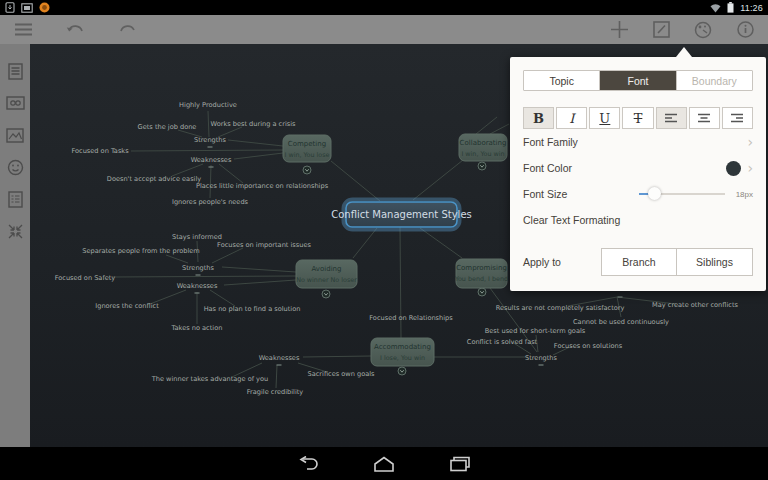  What do you see at coordinates (168, 127) in the screenshot?
I see `map-topic-label: Gets the job done` at bounding box center [168, 127].